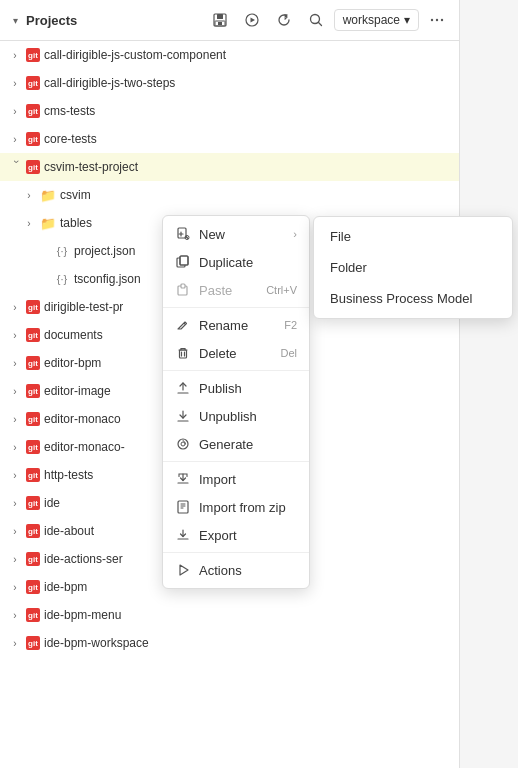 This screenshot has height=768, width=518. Describe the element at coordinates (236, 507) in the screenshot. I see `menu-item-import-zip: Import from zip` at that location.